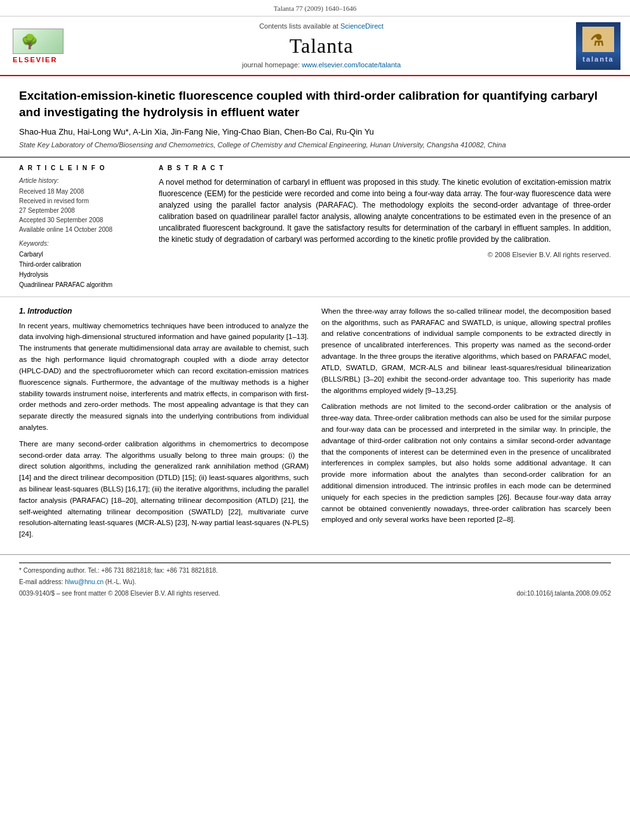 This screenshot has width=630, height=840. What do you see at coordinates (83, 211) in the screenshot?
I see `received-revised-date: 27 September 2008` at bounding box center [83, 211].